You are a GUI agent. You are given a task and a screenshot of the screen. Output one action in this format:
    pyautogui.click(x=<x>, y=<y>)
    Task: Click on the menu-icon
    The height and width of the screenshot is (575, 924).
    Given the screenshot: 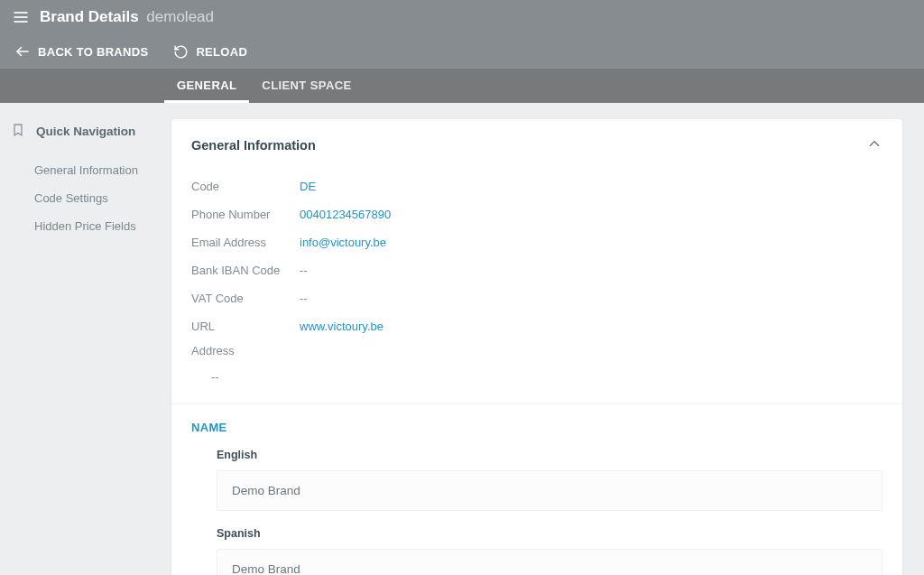 What is the action you would take?
    pyautogui.click(x=21, y=17)
    